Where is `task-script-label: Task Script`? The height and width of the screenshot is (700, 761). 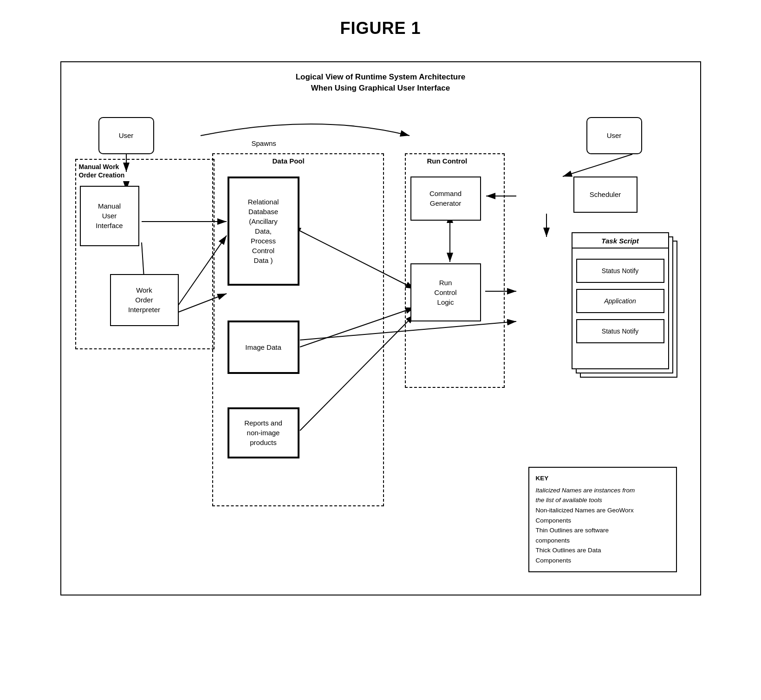 task-script-label: Task Script is located at coordinates (620, 242).